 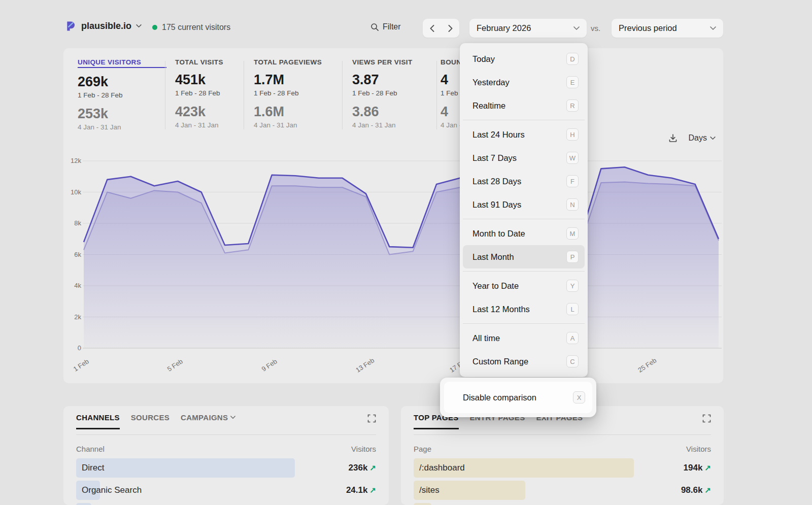 I want to click on download-icon, so click(x=673, y=138).